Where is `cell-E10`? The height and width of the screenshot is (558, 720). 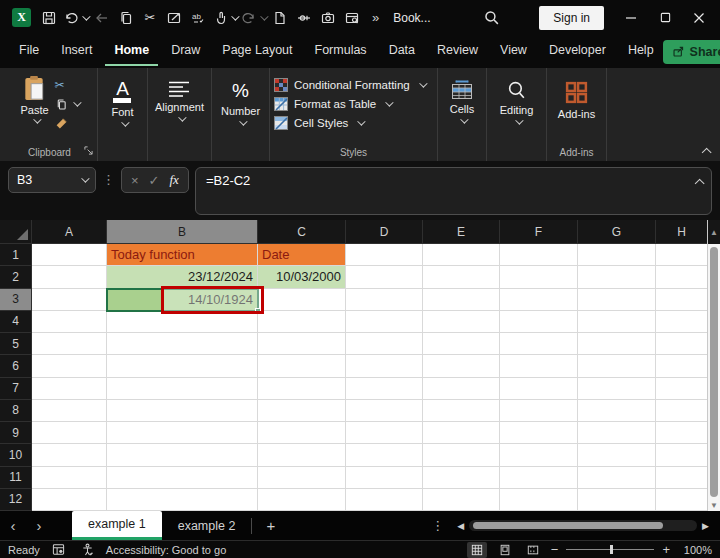 cell-E10 is located at coordinates (462, 455).